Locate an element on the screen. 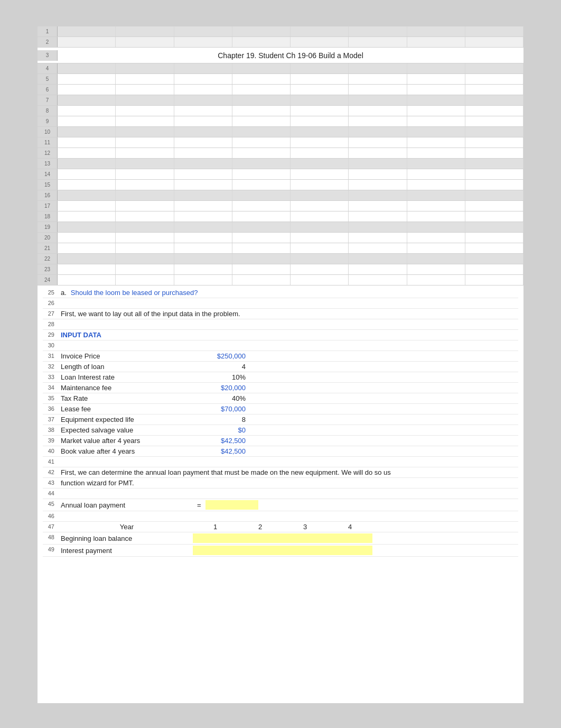 This screenshot has width=561, height=728. row-num-8: 8 is located at coordinates (48, 111).